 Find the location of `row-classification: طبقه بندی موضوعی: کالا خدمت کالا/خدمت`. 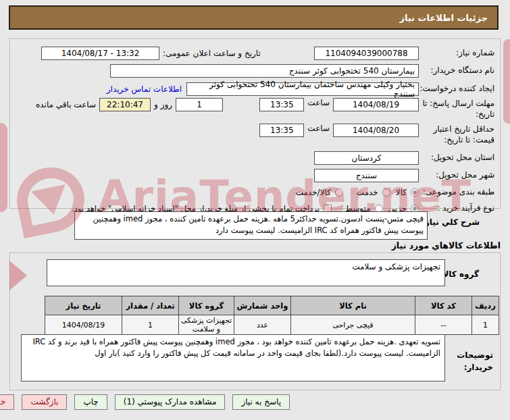

row-classification: طبقه بندی موضوعی: کالا خدمت کالا/خدمت is located at coordinates (259, 192).